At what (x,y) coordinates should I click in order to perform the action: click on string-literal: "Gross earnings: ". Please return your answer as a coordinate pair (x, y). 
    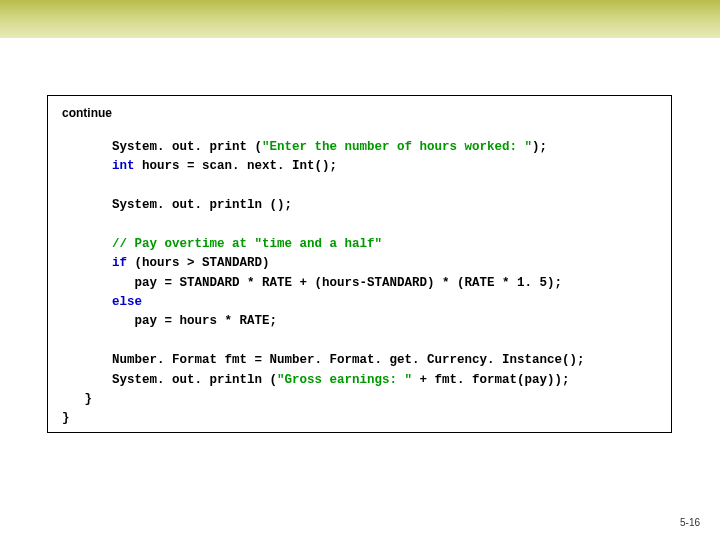
    Looking at the image, I should click on (344, 380).